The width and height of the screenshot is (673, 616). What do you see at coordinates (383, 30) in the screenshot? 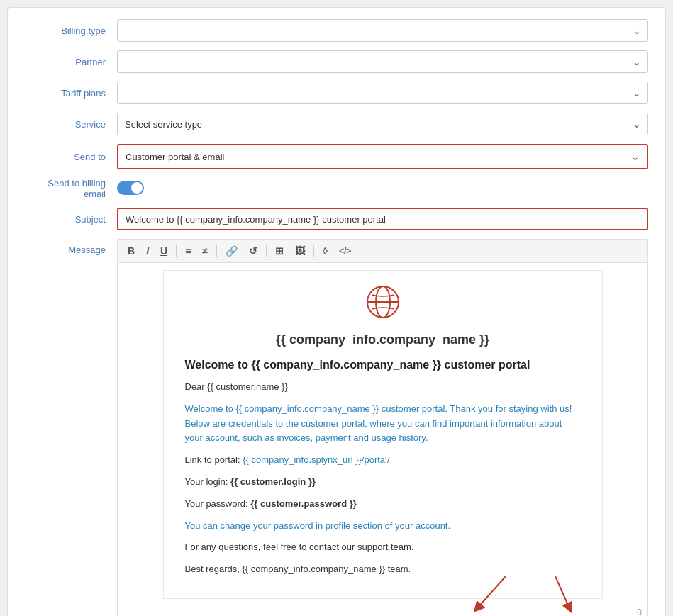
I see `billing-type-select` at bounding box center [383, 30].